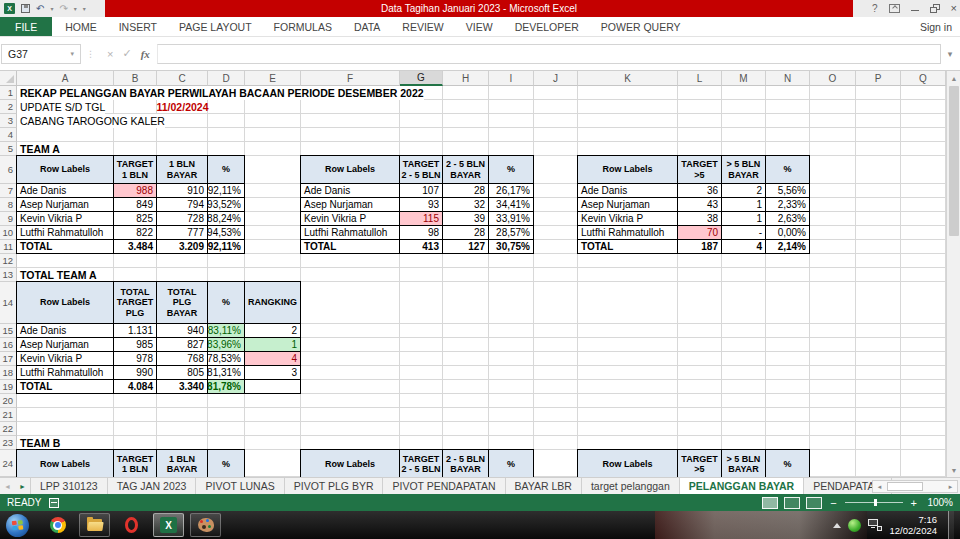  I want to click on enter-icon: ✓, so click(126, 54).